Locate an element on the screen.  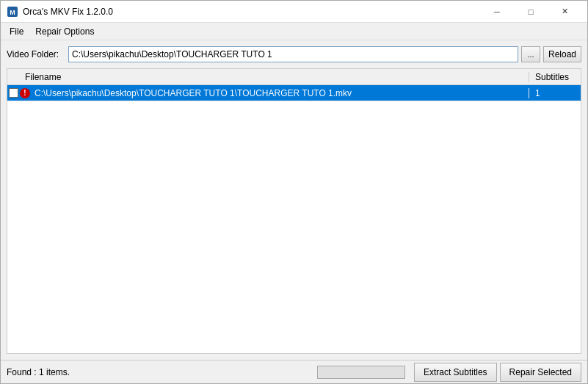
progress-bar is located at coordinates (361, 372).